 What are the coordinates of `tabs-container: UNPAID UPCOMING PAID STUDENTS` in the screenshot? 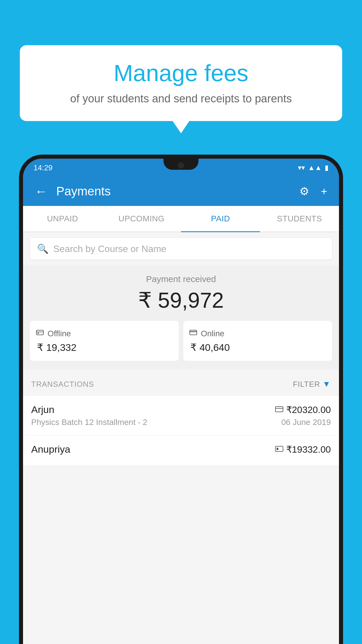 It's located at (181, 219).